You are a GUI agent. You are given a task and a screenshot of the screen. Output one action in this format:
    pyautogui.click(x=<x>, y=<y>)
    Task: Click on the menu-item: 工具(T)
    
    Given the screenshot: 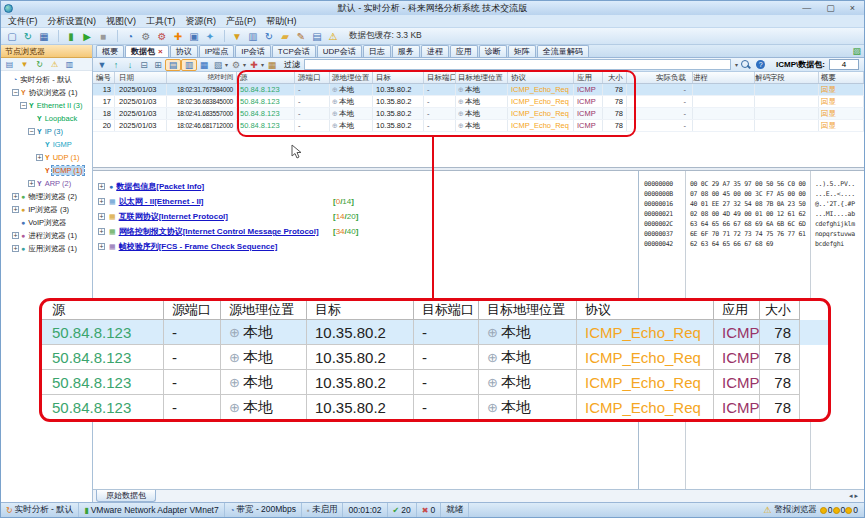 What is the action you would take?
    pyautogui.click(x=161, y=22)
    